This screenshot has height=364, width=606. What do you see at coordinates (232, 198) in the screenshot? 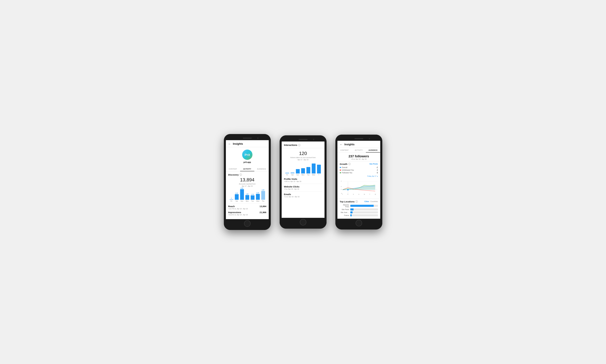
I see `bar-fri-value: 1` at bounding box center [232, 198].